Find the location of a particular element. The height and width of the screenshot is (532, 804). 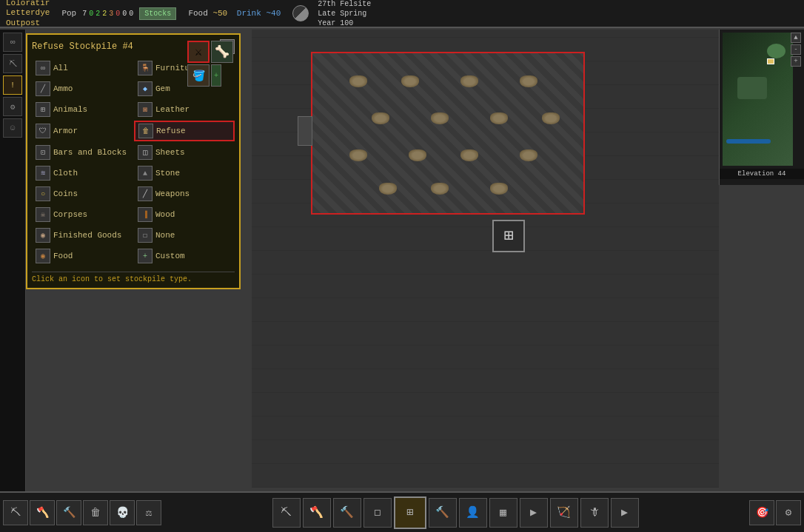

add-zone-button: ⊞ is located at coordinates (509, 236).